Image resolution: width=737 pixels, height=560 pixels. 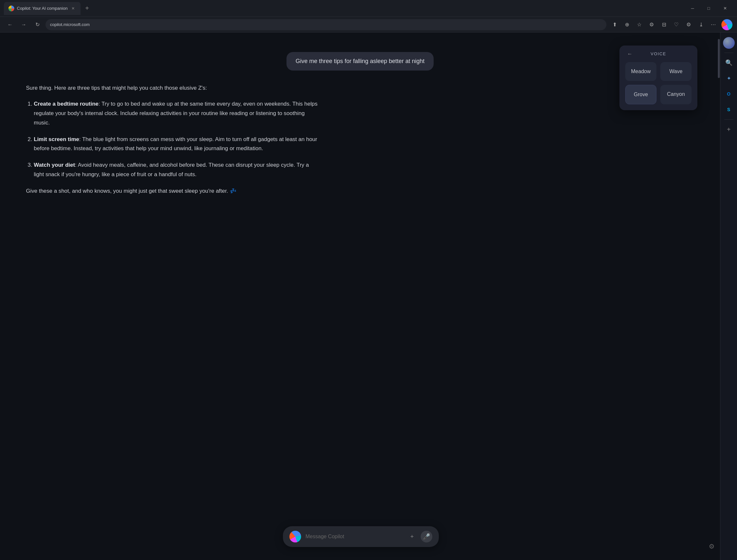 What do you see at coordinates (66, 104) in the screenshot?
I see `tip-1-title: Create a bedtime routine` at bounding box center [66, 104].